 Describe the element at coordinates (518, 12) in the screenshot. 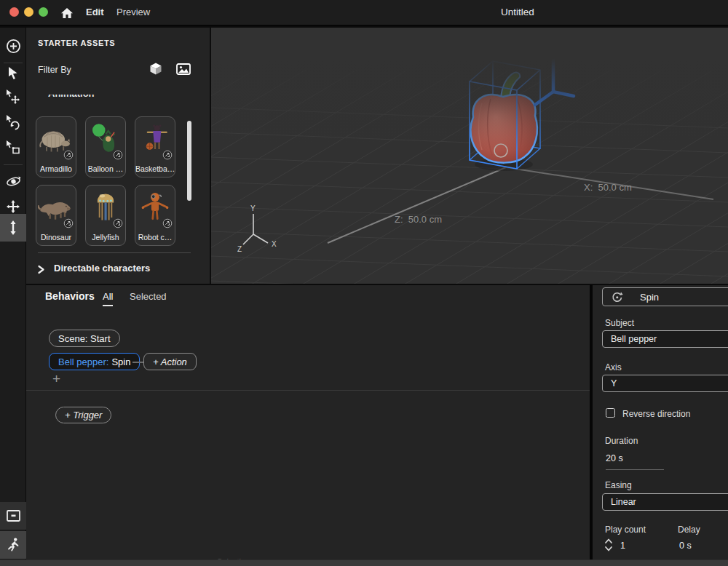

I see `document-title: Untitled` at that location.